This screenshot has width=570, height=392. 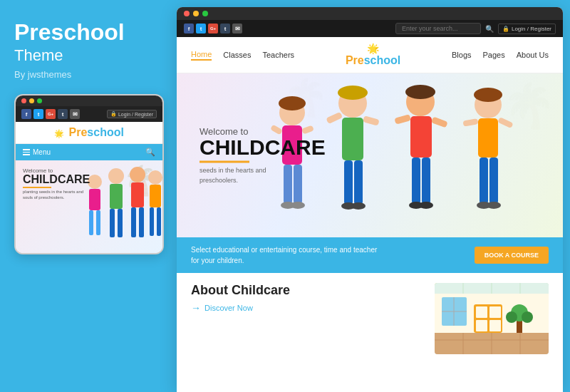 What do you see at coordinates (196, 308) in the screenshot?
I see `arrow-icon: →` at bounding box center [196, 308].